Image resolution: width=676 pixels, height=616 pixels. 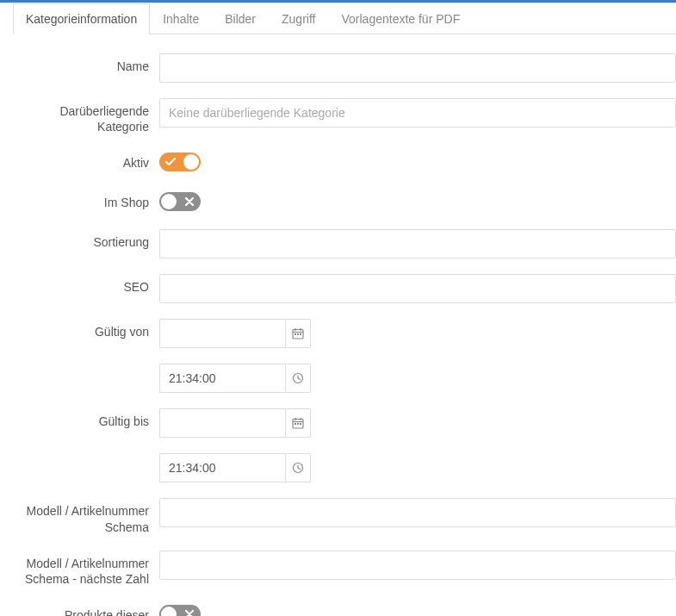 I want to click on never-show-label: Produkte dieser Kategorie nie anzeigen, so click(x=86, y=609).